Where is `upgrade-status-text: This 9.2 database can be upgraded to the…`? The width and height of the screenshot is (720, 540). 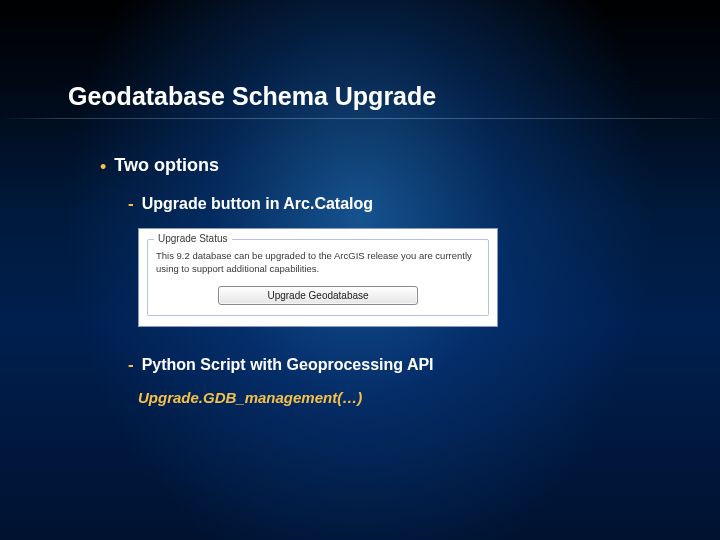 upgrade-status-text: This 9.2 database can be upgraded to the… is located at coordinates (318, 263).